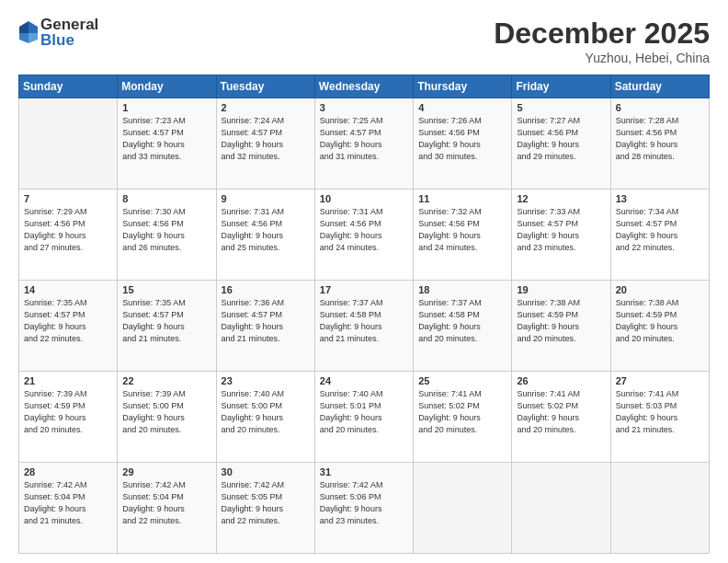  I want to click on title-block: December 2025 Yuzhou, Hebei, China, so click(601, 40).